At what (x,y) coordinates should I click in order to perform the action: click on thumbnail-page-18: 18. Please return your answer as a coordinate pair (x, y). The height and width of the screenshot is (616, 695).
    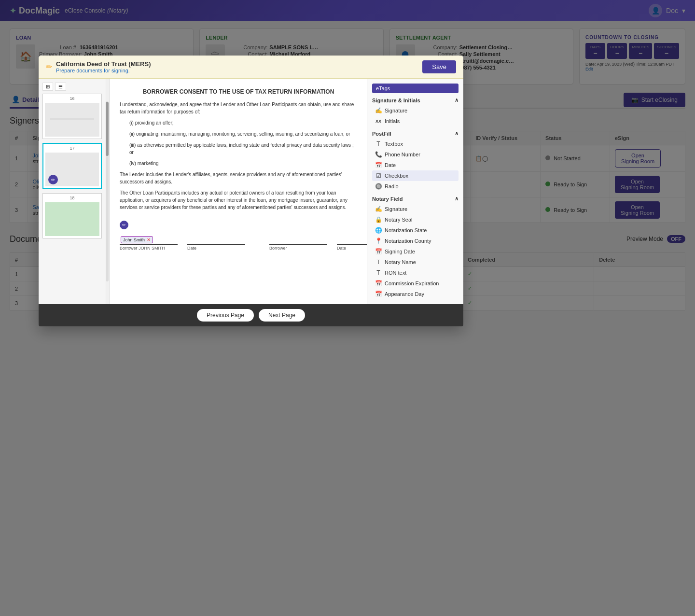
    Looking at the image, I should click on (72, 216).